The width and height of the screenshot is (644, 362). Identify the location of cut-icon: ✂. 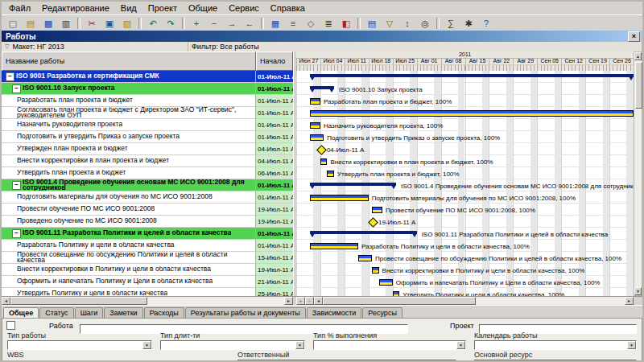
(92, 23).